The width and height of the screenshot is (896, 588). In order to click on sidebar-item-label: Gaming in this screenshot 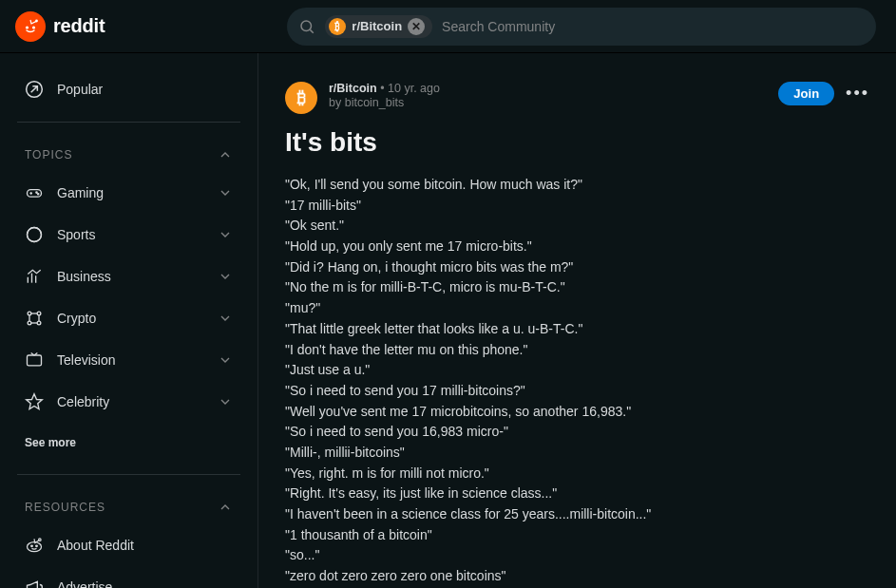, I will do `click(80, 193)`.